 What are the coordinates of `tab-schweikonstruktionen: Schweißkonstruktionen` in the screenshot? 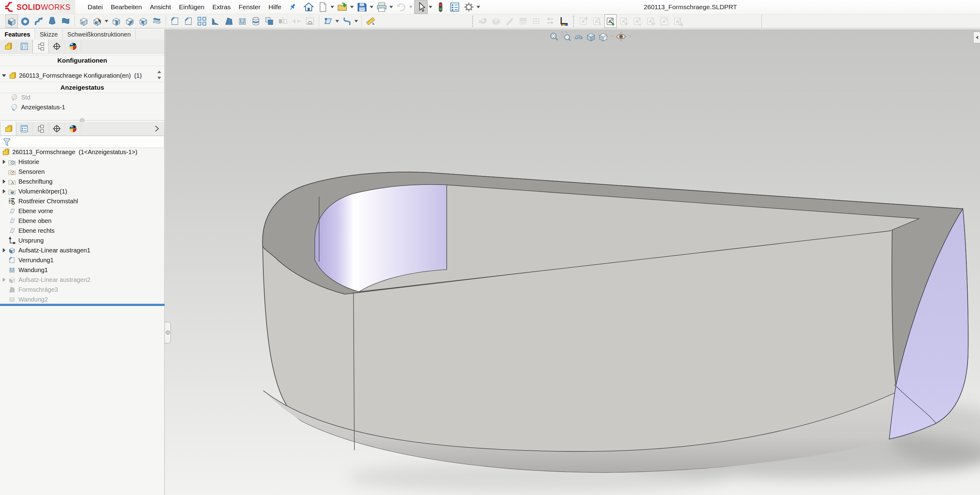 It's located at (99, 34).